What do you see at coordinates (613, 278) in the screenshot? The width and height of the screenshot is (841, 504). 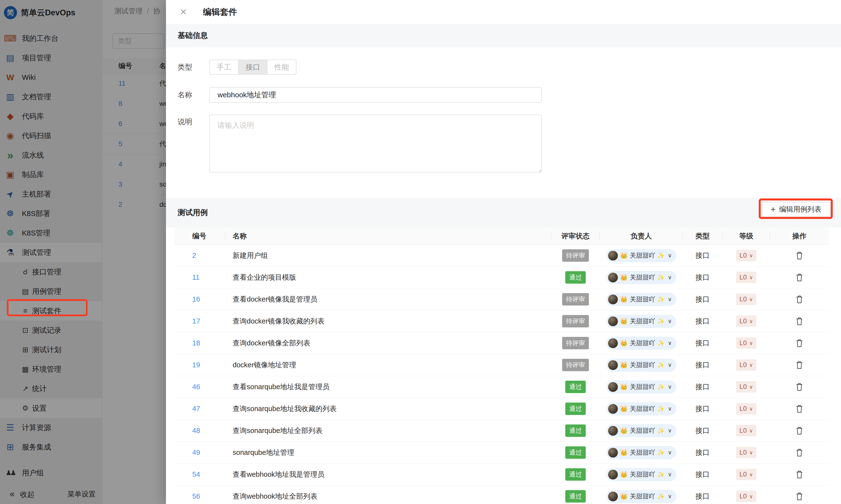 I see `avatar` at bounding box center [613, 278].